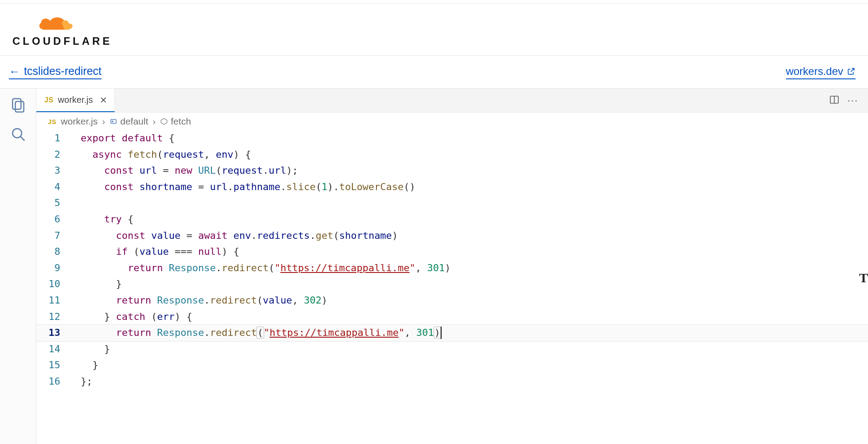 The image size is (868, 444). Describe the element at coordinates (18, 105) in the screenshot. I see `explorer-icon` at that location.